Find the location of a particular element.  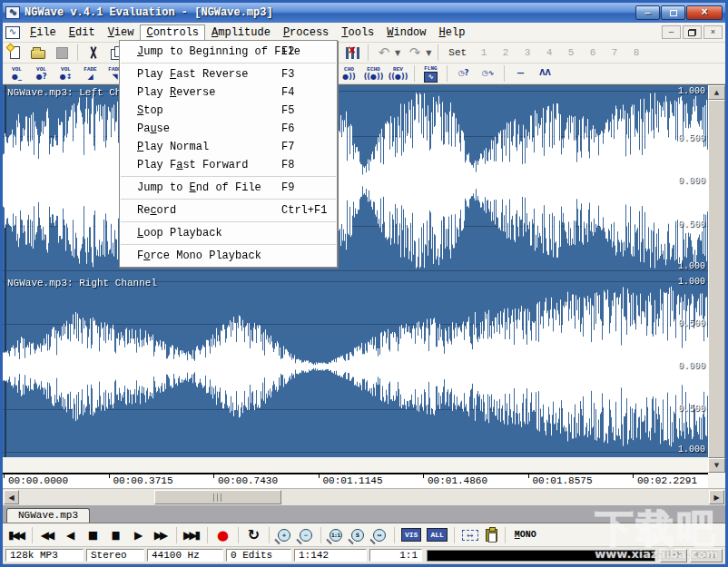

maximize-button is located at coordinates (674, 13).